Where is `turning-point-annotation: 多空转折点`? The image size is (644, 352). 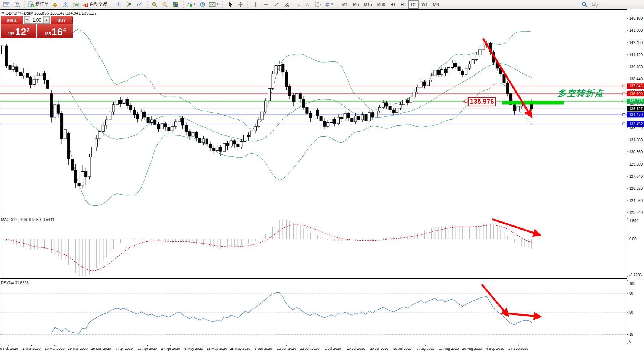
turning-point-annotation: 多空转折点 is located at coordinates (580, 93).